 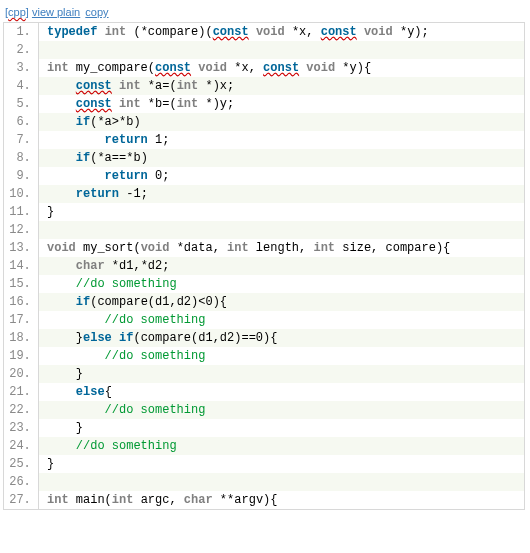 I want to click on code-line: int main(int argc, char **argv){, so click(x=281, y=500).